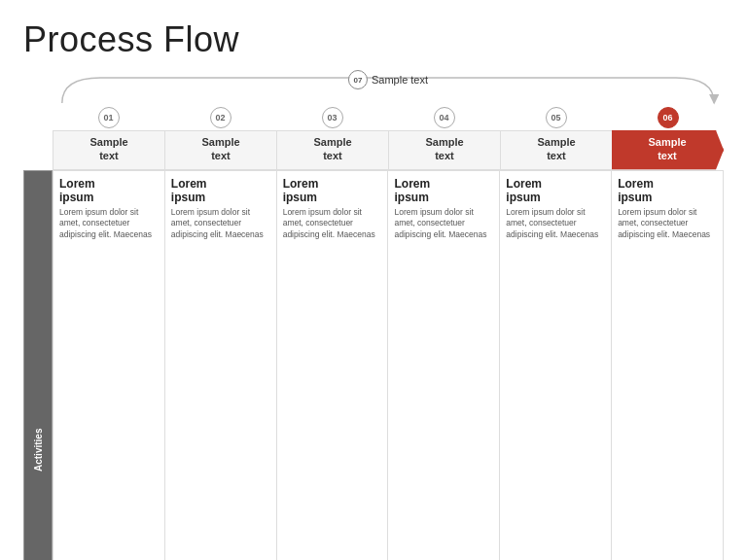 Image resolution: width=747 pixels, height=560 pixels. I want to click on act-cell-5-body: Lorem ipsum dolor sit amet, consectetuer…, so click(555, 225).